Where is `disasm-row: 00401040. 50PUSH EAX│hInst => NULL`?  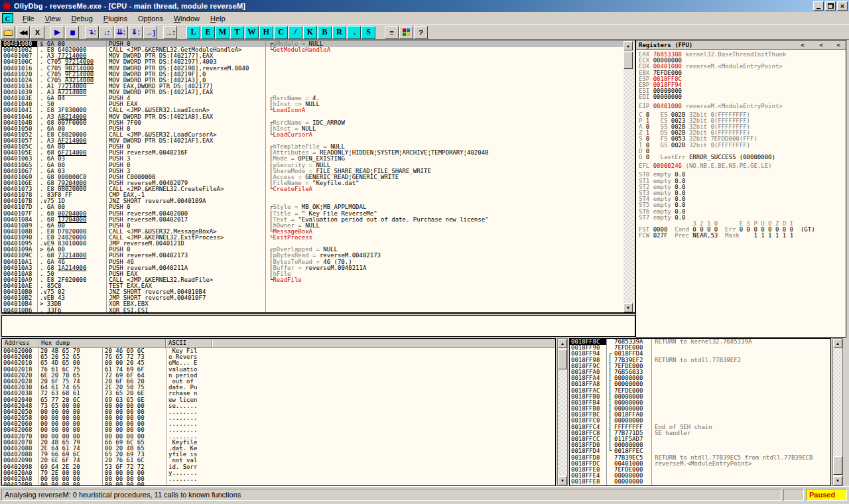
disasm-row: 00401040. 50PUSH EAX│hInst => NULL is located at coordinates (313, 105).